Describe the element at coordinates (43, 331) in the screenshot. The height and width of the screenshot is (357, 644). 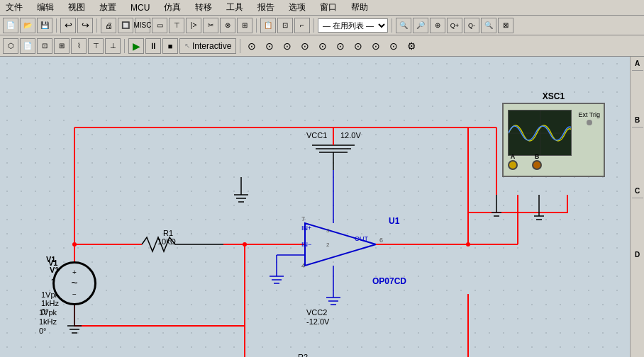
I see `v1-phase-label: 0°` at that location.